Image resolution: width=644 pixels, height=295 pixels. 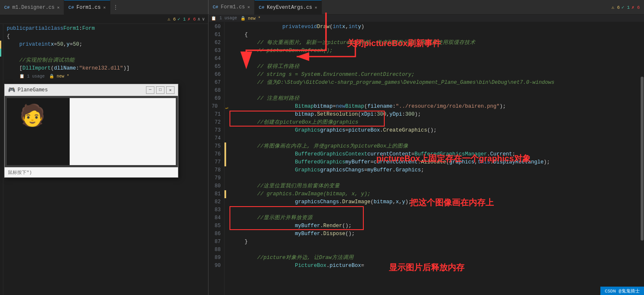 What do you see at coordinates (622, 291) in the screenshot?
I see `status-bar: CSDN @鬼鬼骑士` at bounding box center [622, 291].